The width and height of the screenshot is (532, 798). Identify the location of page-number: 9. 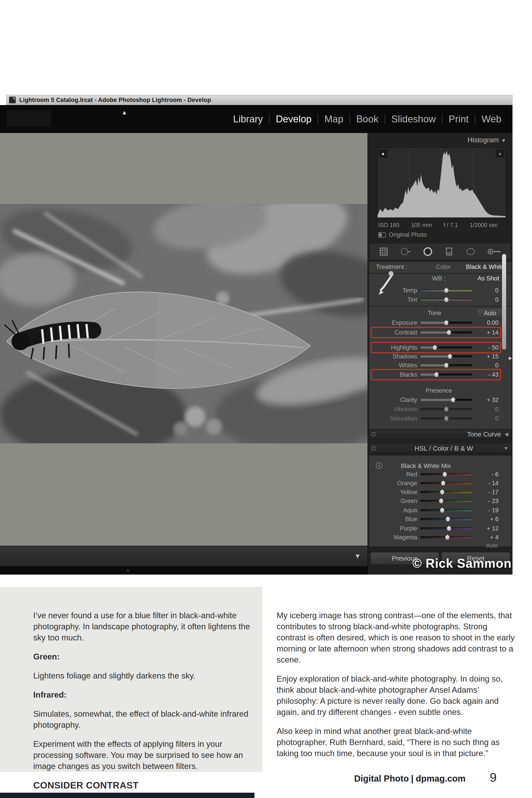
(493, 777).